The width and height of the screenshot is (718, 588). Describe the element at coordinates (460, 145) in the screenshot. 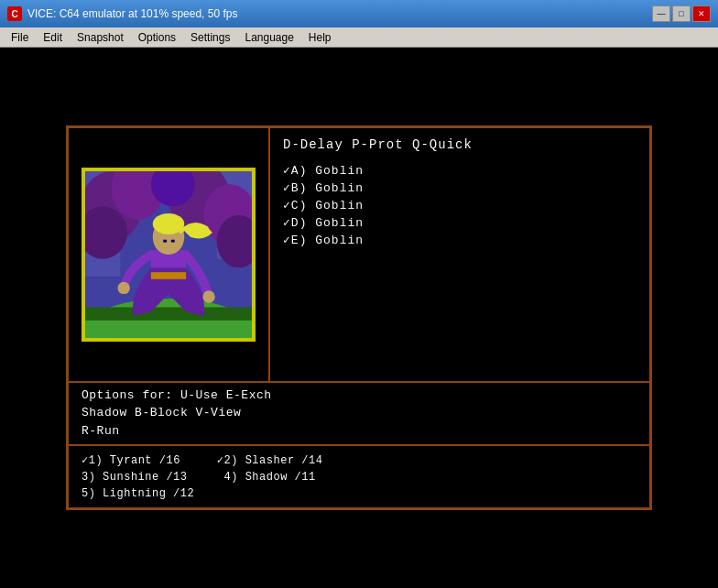

I see `battle-header: D-Delay P-Prot Q-Quick` at that location.